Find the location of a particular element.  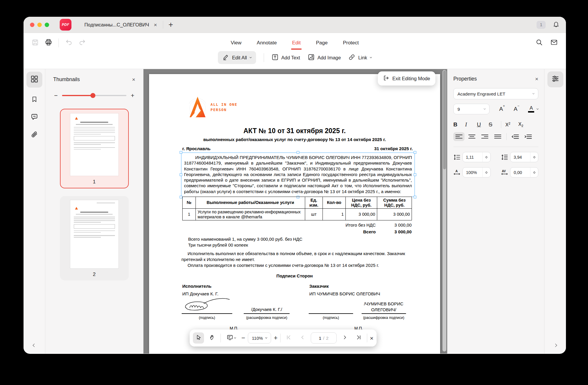

tab-view: View is located at coordinates (236, 43).